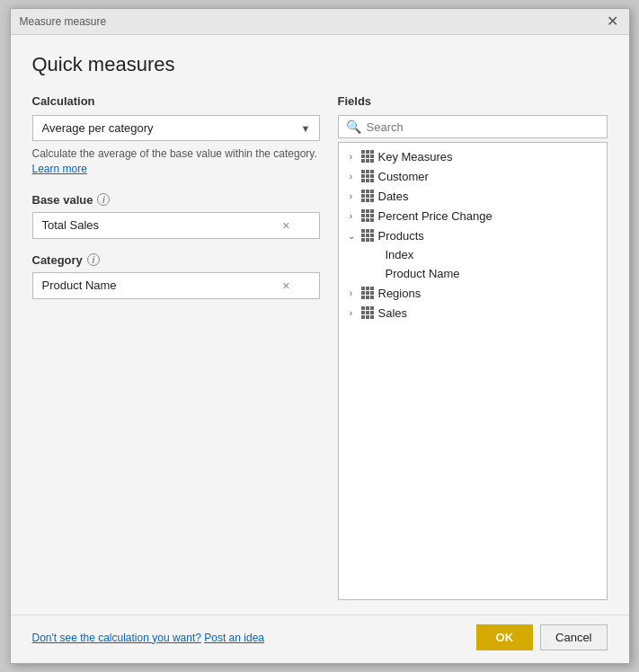  Describe the element at coordinates (63, 199) in the screenshot. I see `base-value-label: Base value` at that location.